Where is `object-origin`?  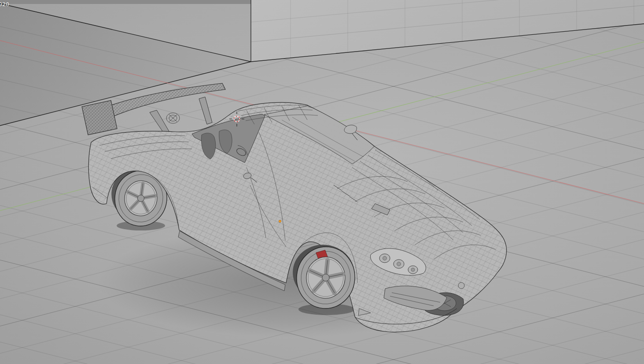 object-origin is located at coordinates (280, 221).